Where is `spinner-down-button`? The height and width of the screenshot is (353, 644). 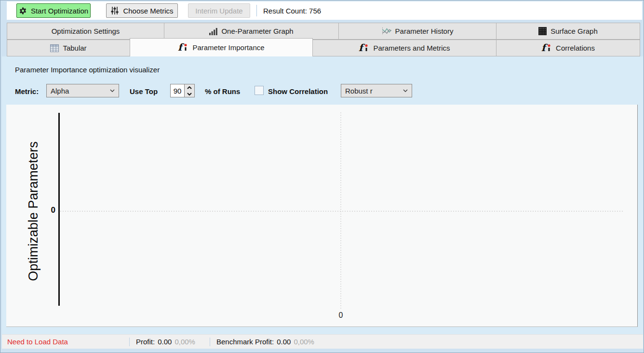 spinner-down-button is located at coordinates (189, 94).